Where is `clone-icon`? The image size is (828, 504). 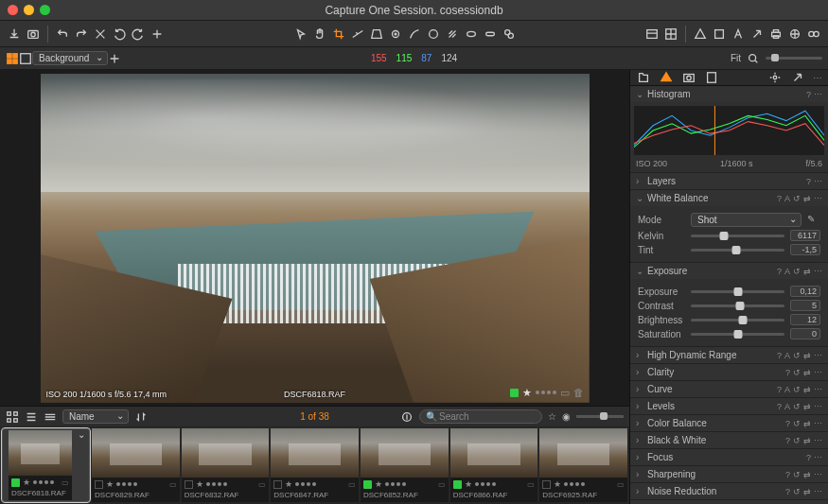 clone-icon is located at coordinates (509, 34).